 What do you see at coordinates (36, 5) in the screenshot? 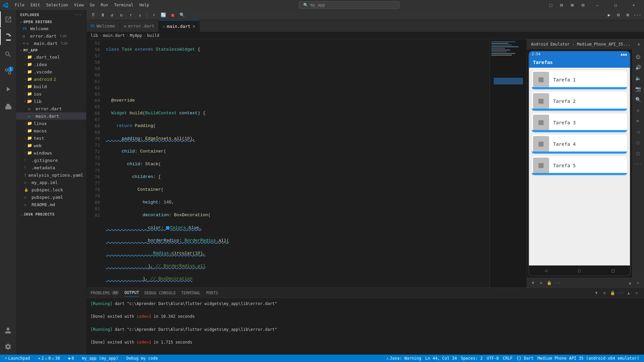
I see `menu-edit: Edit` at bounding box center [36, 5].